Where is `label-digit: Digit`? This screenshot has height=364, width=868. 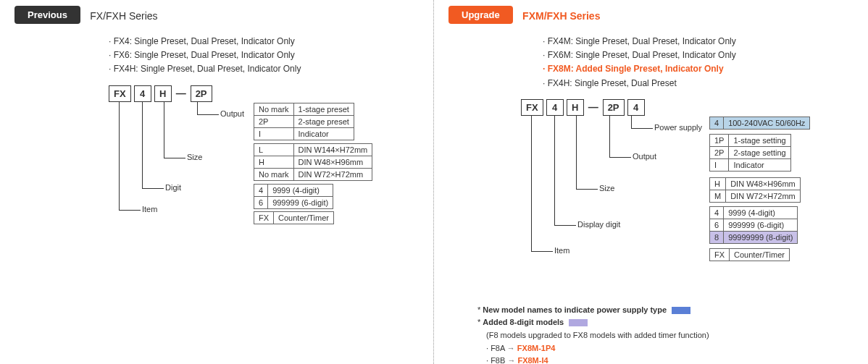 label-digit: Digit is located at coordinates (173, 187).